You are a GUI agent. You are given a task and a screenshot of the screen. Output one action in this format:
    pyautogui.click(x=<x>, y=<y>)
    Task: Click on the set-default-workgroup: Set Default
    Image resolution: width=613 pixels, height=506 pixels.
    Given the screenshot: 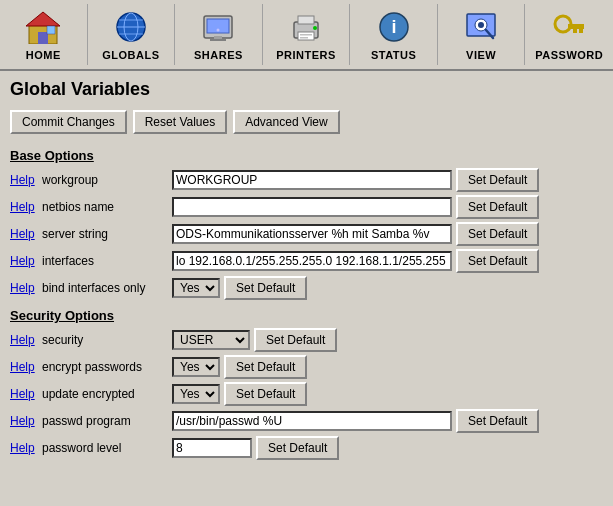 What is the action you would take?
    pyautogui.click(x=498, y=180)
    